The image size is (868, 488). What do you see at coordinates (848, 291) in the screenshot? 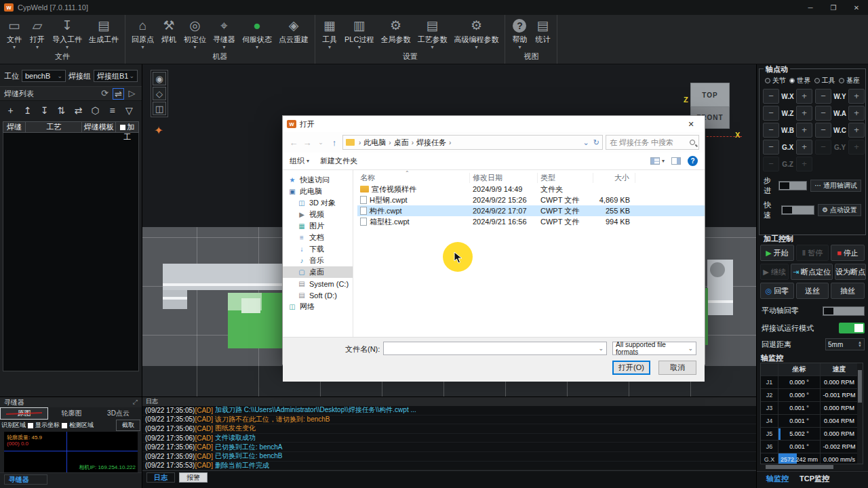
I see `wire-retract-button: 抽丝` at bounding box center [848, 291].